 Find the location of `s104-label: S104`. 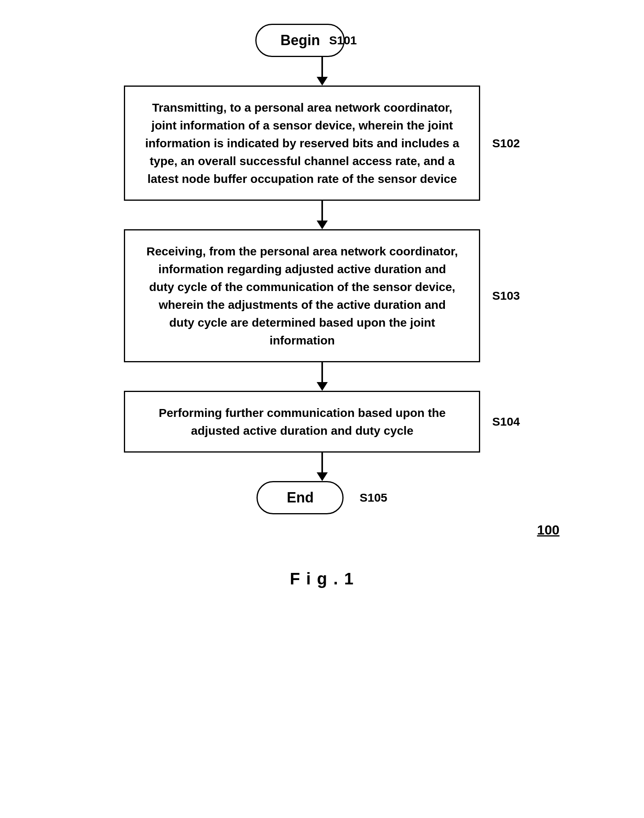

s104-label: S104 is located at coordinates (506, 422).